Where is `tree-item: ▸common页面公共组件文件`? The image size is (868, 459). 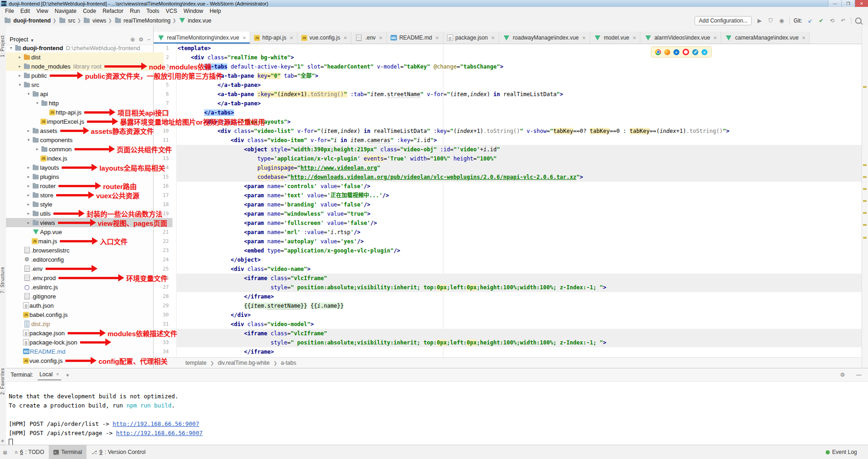 tree-item: ▸common页面公共组件文件 is located at coordinates (94, 149).